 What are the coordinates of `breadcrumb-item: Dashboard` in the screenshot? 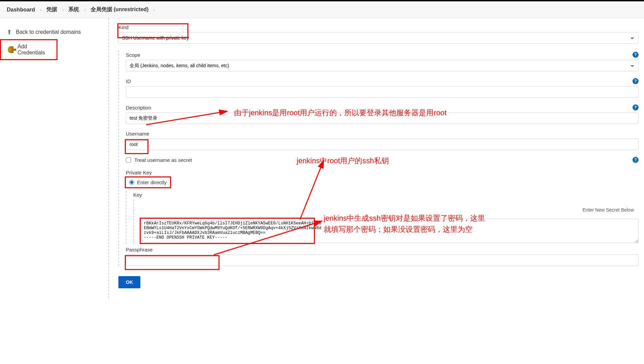 It's located at (21, 10).